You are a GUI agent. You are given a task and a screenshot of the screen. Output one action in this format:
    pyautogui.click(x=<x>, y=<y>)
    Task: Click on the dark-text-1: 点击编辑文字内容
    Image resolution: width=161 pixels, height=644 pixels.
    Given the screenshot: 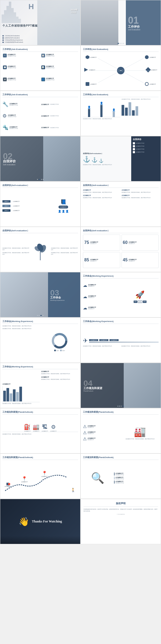 What is the action you would take?
    pyautogui.click(x=140, y=143)
    